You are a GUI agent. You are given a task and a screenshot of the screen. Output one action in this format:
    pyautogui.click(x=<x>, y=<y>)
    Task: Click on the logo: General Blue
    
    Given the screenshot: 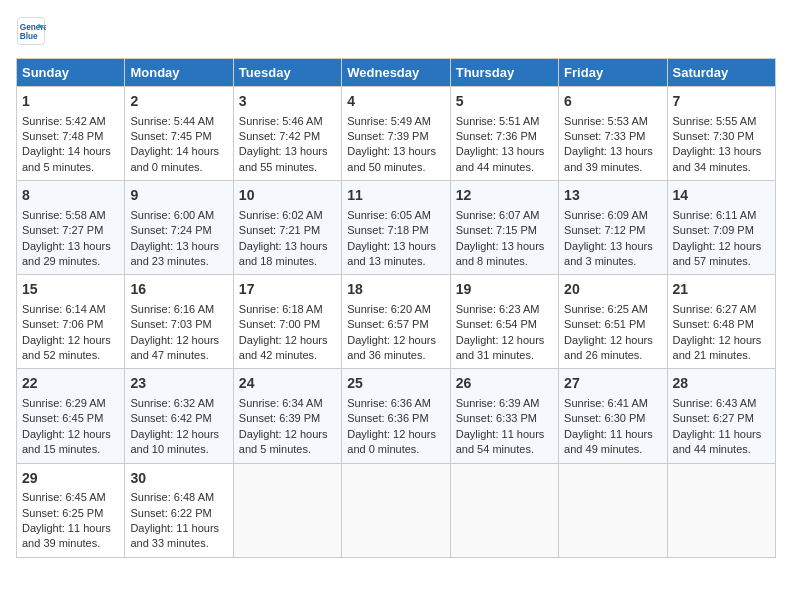 What is the action you would take?
    pyautogui.click(x=33, y=31)
    